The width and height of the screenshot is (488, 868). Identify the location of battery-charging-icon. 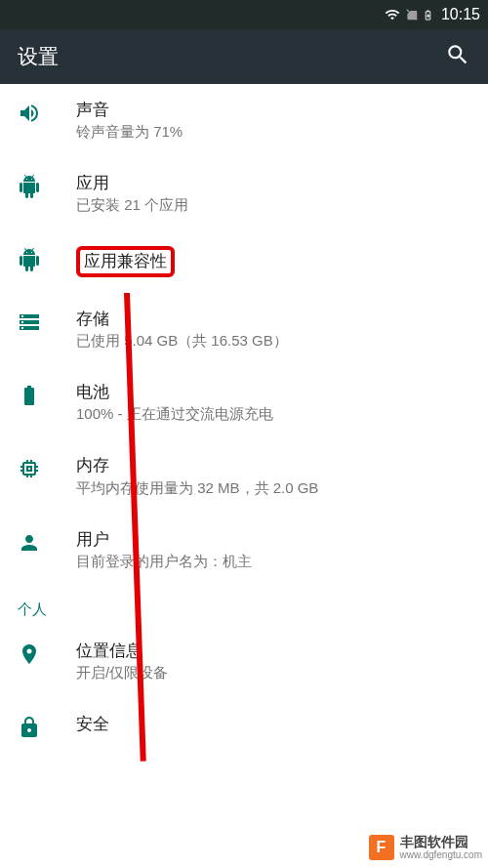
(427, 16).